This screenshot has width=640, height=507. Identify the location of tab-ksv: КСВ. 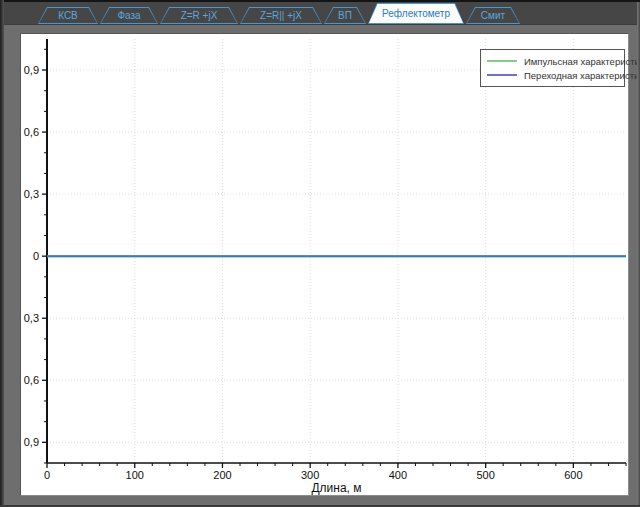
(68, 16).